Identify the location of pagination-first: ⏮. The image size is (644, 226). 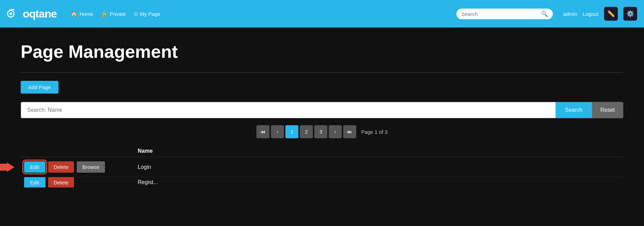
(263, 132).